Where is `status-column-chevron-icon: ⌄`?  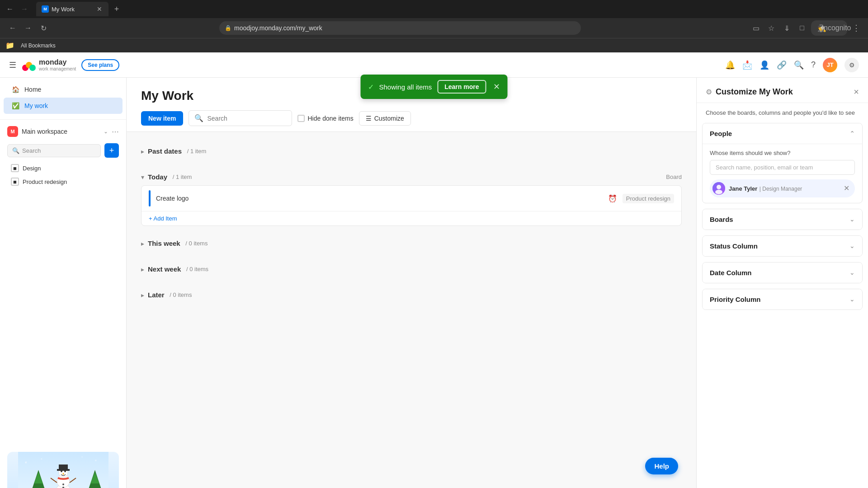 status-column-chevron-icon: ⌄ is located at coordinates (852, 246).